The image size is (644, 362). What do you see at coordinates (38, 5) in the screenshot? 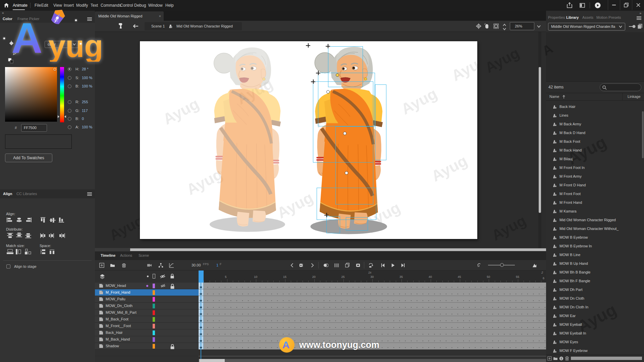
I see `menu-file: File` at bounding box center [38, 5].